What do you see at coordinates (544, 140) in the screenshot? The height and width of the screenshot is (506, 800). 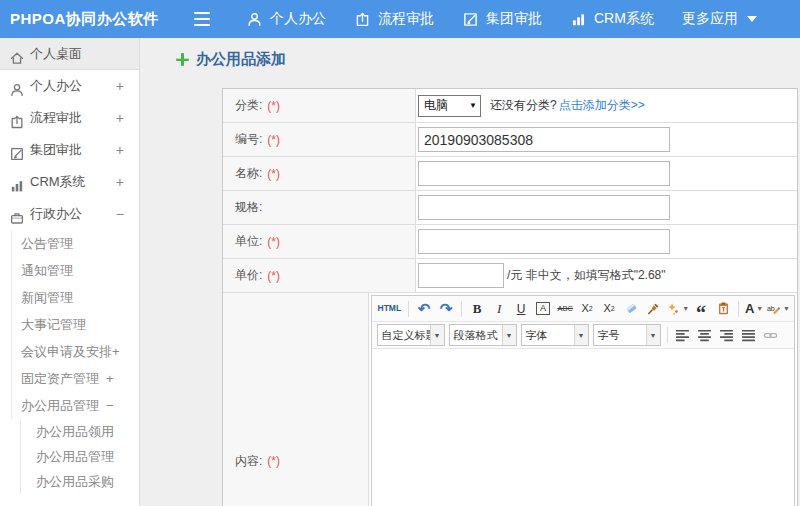 I see `code-input` at bounding box center [544, 140].